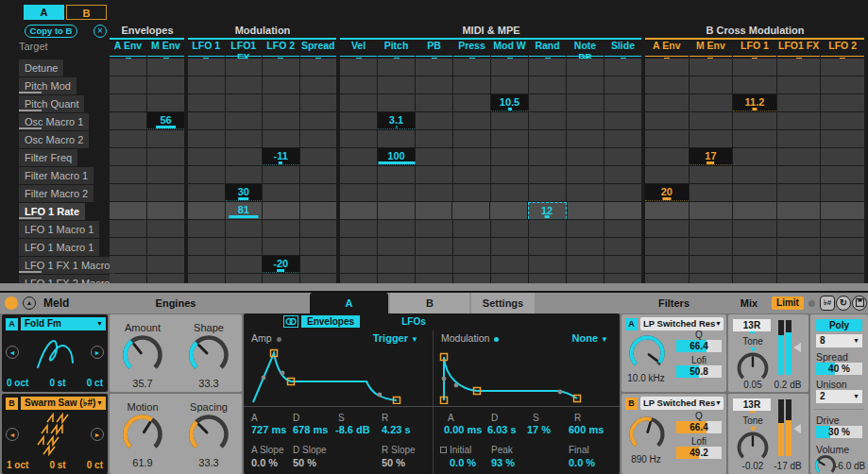  What do you see at coordinates (843, 303) in the screenshot?
I see `hot-swap-icon: ↻` at bounding box center [843, 303].